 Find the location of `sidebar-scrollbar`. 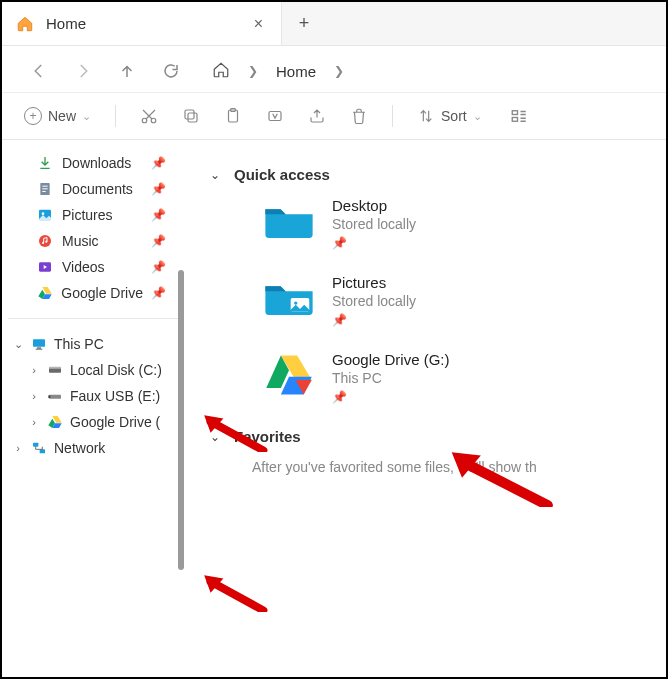

sidebar-scrollbar is located at coordinates (181, 420).